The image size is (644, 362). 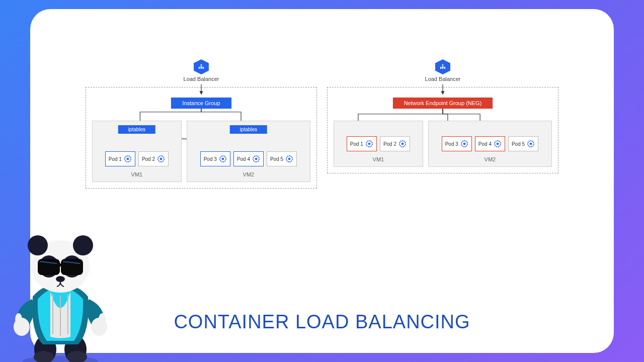 What do you see at coordinates (457, 144) in the screenshot?
I see `pod-3-right: Pod 3` at bounding box center [457, 144].